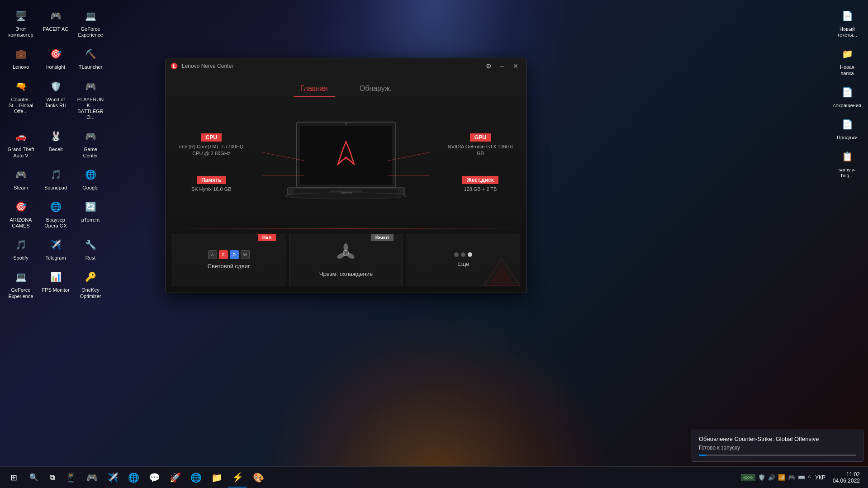 This screenshot has width=868, height=488. What do you see at coordinates (846, 478) in the screenshot?
I see `system-clock: 11:02 04.06.2022` at bounding box center [846, 478].